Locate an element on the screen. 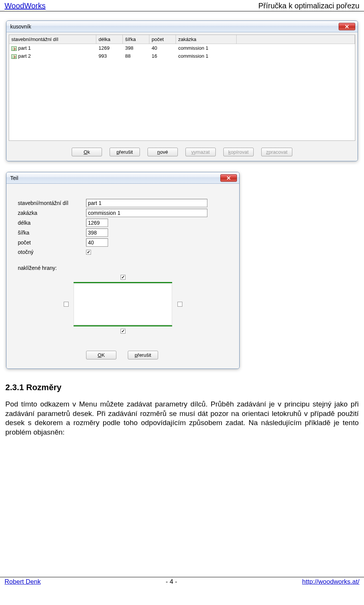 Image resolution: width=364 pixels, height=605 pixels. kusovnik-button-row: Ok přerušit nové vymazat kopírovat zprac… is located at coordinates (182, 149).